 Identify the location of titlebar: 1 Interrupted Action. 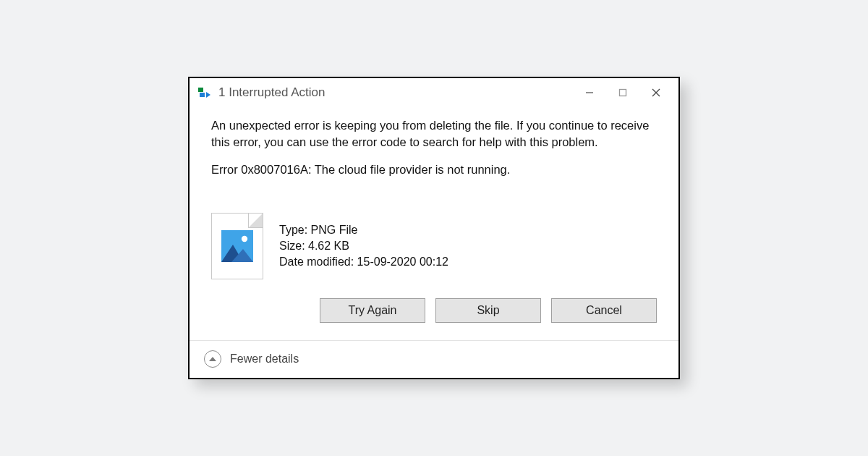
(434, 93).